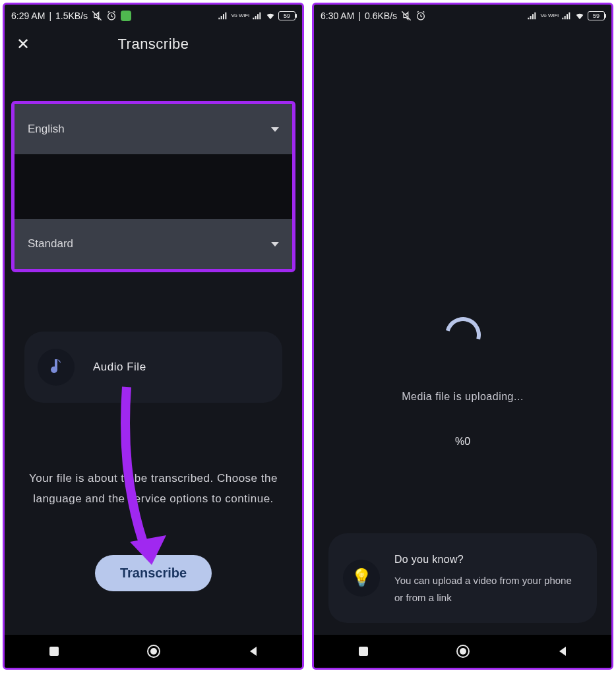 The image size is (616, 675). I want to click on music-note-icon, so click(56, 367).